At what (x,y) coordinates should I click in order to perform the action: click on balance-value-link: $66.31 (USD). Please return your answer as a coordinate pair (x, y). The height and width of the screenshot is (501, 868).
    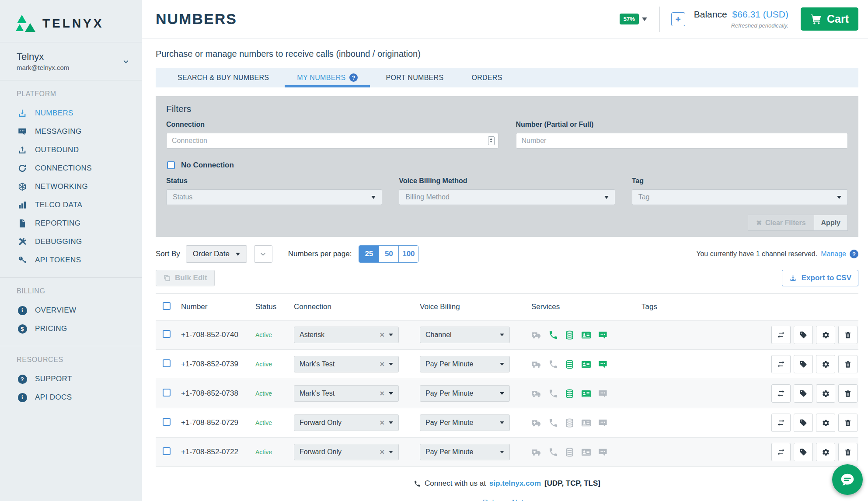
    Looking at the image, I should click on (760, 14).